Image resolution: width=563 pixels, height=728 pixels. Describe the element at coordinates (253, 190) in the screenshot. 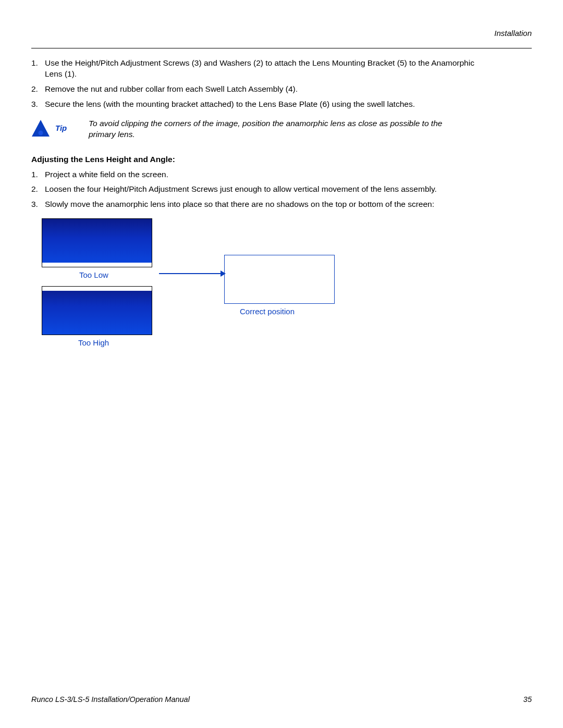

I see `instruction-list-2: 1. Project a white field on the screen. …` at that location.